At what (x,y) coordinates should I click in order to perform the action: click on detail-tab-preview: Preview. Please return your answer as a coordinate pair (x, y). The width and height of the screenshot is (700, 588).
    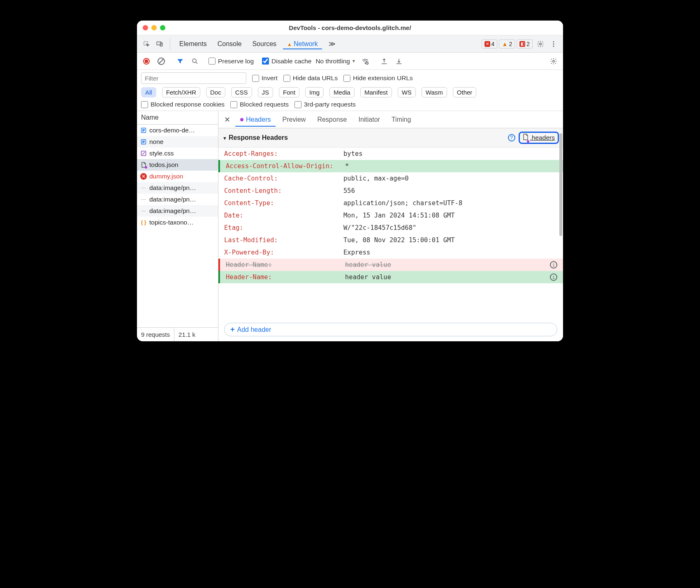
    Looking at the image, I should click on (294, 120).